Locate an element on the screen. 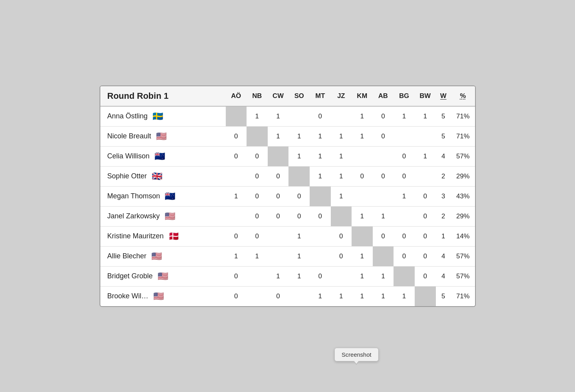 This screenshot has width=575, height=392. pct-cell: 71% is located at coordinates (463, 136).